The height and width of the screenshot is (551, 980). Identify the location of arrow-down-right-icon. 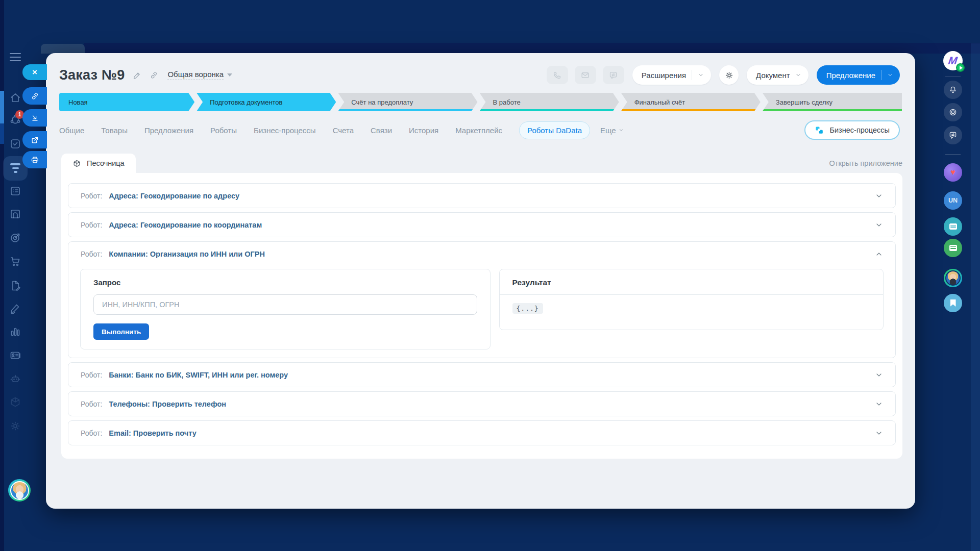
(35, 118).